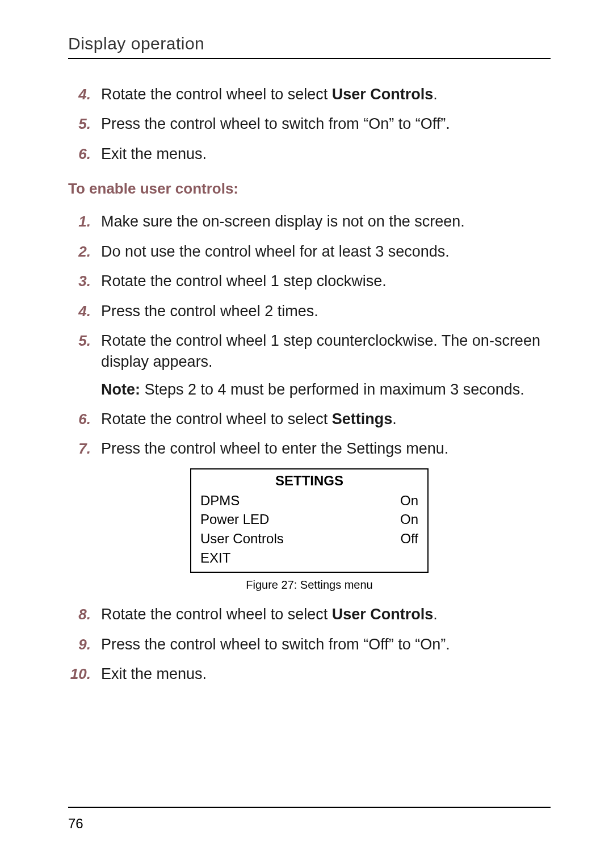 The image size is (613, 868). Describe the element at coordinates (309, 94) in the screenshot. I see `list-item: 4. Rotate the control wheel to select Us…` at that location.